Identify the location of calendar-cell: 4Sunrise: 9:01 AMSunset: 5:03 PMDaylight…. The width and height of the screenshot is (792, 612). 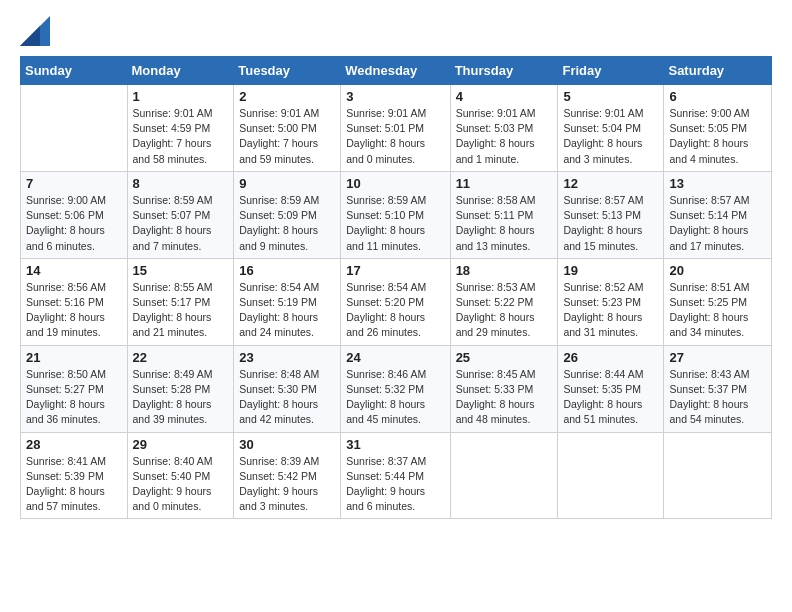
(504, 128).